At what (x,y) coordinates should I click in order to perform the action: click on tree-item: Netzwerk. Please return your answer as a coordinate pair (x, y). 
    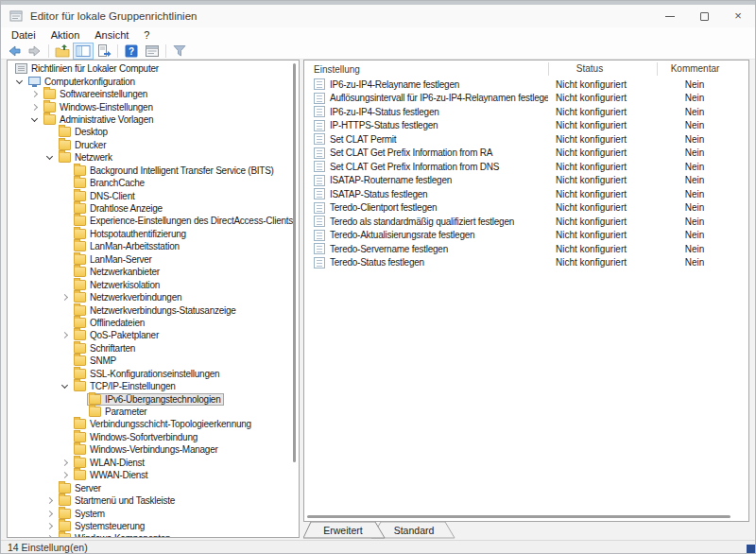
    Looking at the image, I should click on (153, 157).